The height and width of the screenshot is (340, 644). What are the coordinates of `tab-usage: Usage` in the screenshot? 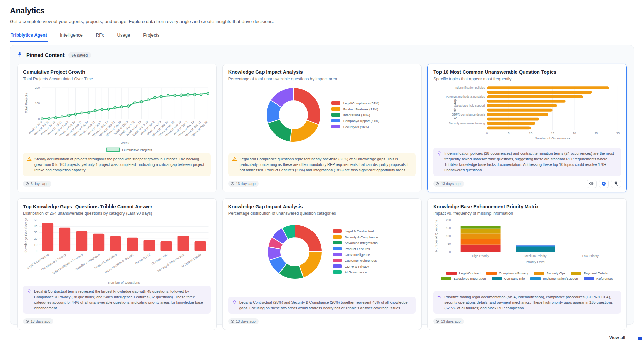 It's located at (124, 37).